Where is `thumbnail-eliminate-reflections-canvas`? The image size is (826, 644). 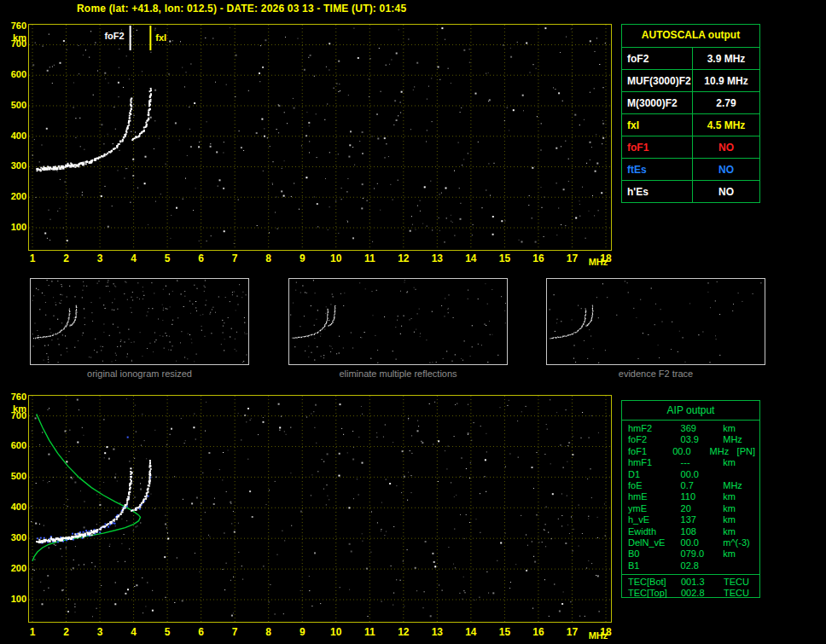
thumbnail-eliminate-reflections-canvas is located at coordinates (398, 322).